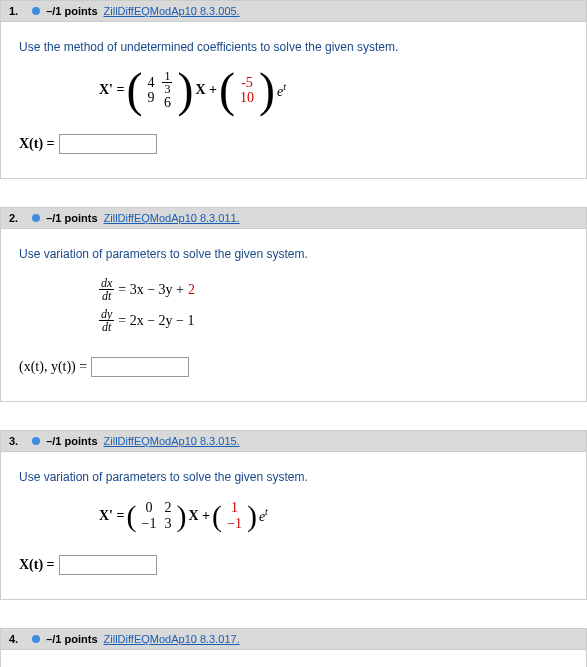  I want to click on matrix-col-2: 13 6, so click(167, 90).